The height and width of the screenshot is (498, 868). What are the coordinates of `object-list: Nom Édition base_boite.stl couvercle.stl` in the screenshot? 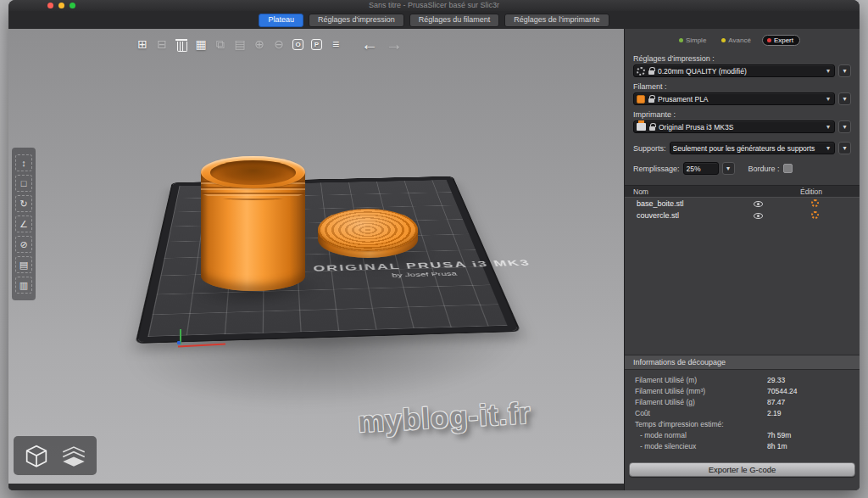 It's located at (743, 204).